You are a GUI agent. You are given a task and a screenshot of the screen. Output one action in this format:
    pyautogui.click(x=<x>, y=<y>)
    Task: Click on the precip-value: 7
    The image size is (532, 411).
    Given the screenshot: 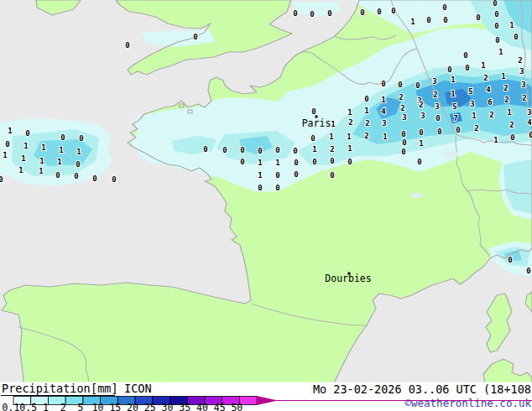 What is the action you would take?
    pyautogui.click(x=455, y=118)
    